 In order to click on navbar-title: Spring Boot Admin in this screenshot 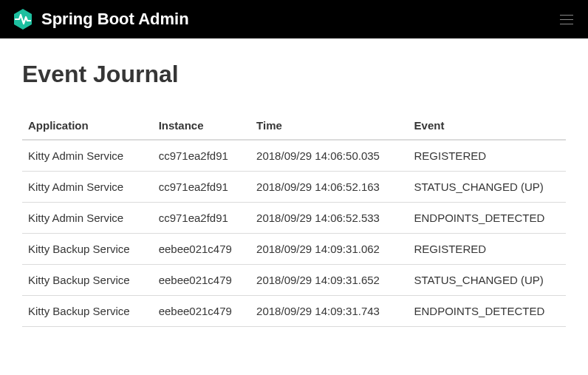, I will do `click(115, 19)`.